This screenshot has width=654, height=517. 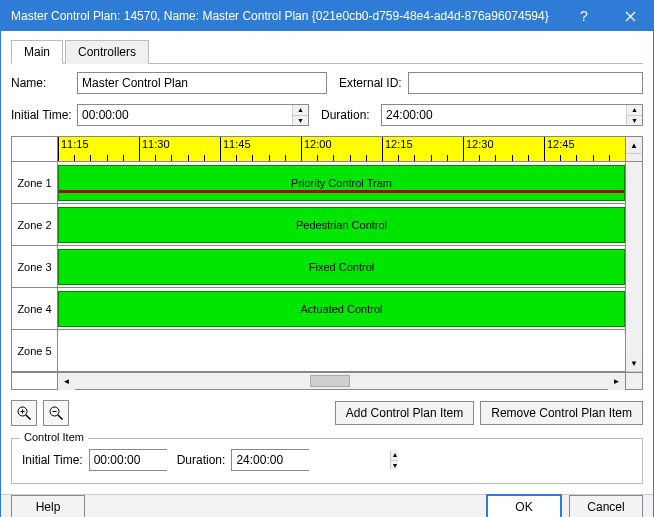 I want to click on zoom-in-button, so click(x=24, y=413).